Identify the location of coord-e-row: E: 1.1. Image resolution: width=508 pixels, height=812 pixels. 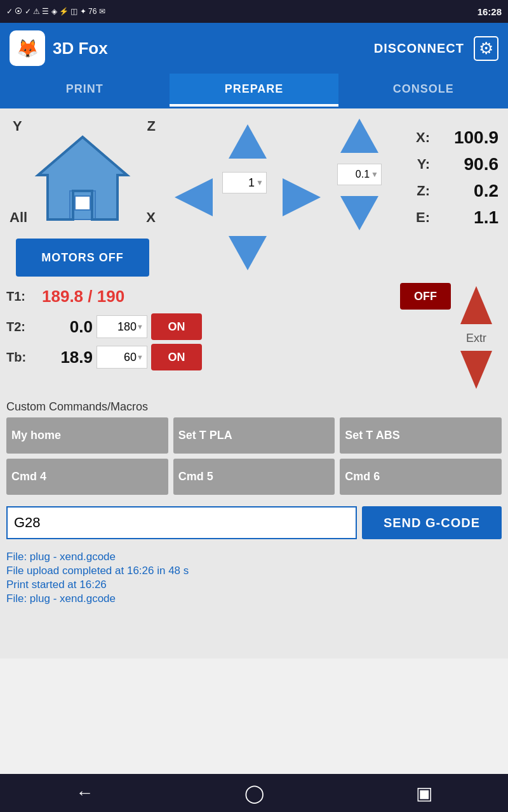
(457, 218).